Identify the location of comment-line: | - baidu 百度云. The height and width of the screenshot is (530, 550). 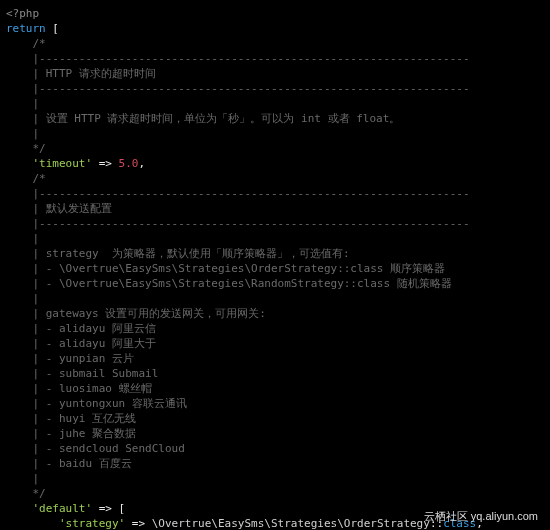
(69, 464).